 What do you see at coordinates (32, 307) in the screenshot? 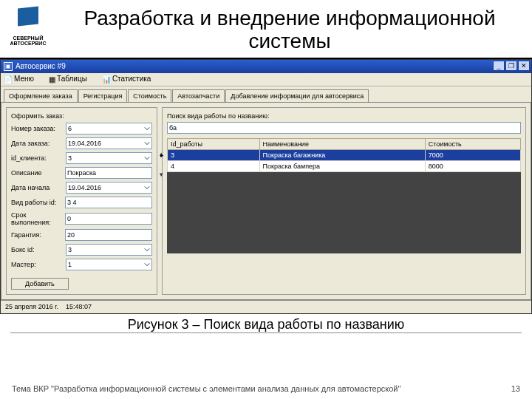
I see `status-date: 25 апреля 2016 г.` at bounding box center [32, 307].